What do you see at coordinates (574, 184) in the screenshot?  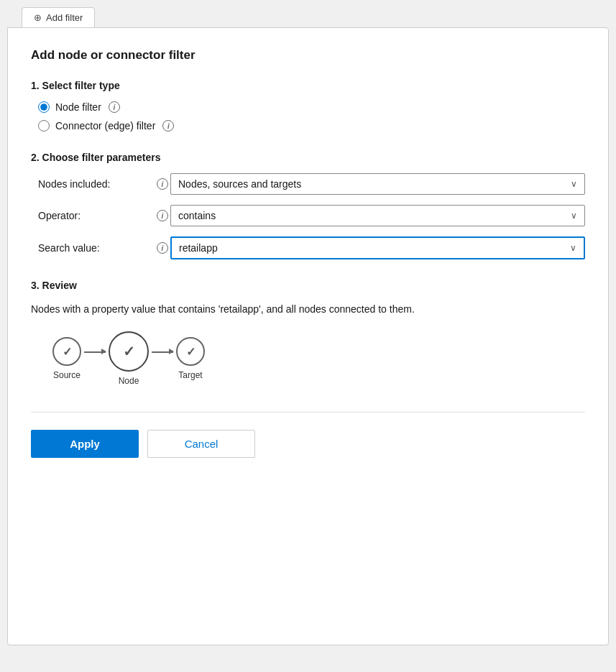 I see `nodes-included-chevron-icon: ∨` at bounding box center [574, 184].